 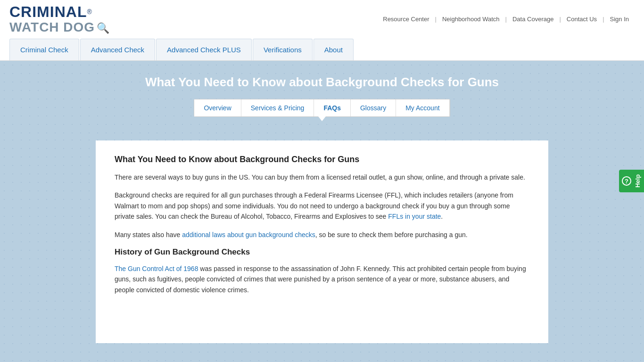 What do you see at coordinates (157, 269) in the screenshot?
I see `gun-control-act-link: The Gun Control Act of 1968` at bounding box center [157, 269].